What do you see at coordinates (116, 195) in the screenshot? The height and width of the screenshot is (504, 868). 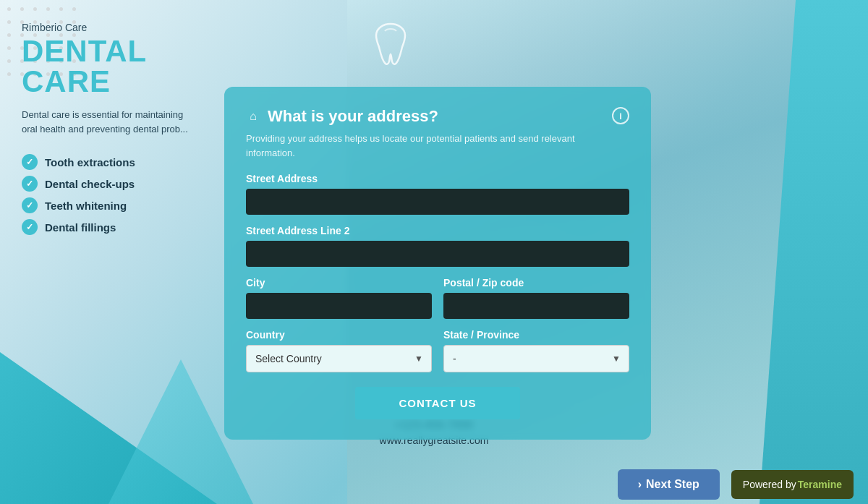 I see `feature-list: ✓ Tooth extractions ✓ Dental check-ups ✓…` at bounding box center [116, 195].